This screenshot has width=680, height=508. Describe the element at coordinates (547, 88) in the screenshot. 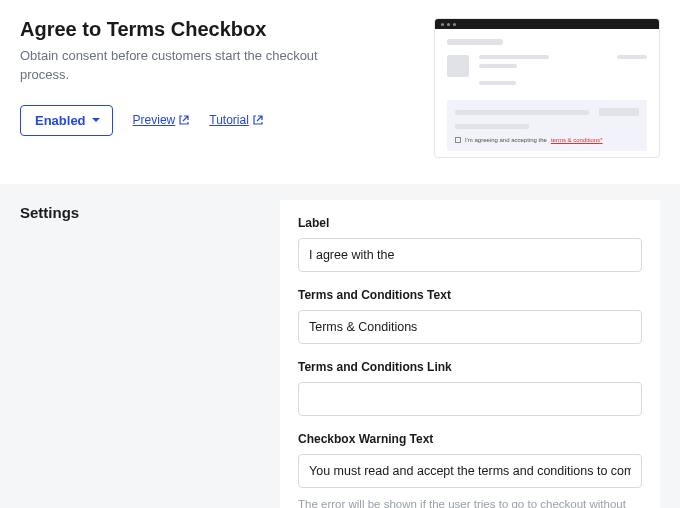

I see `preview-thumbnail: I'm agreeing and accepting the terms & c…` at that location.